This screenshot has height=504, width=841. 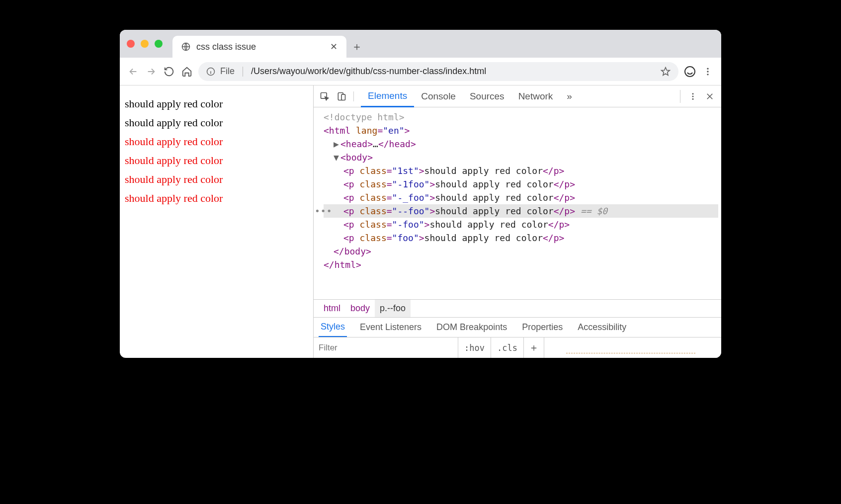 What do you see at coordinates (521, 117) in the screenshot?
I see `dom-row: <!doctype html>` at bounding box center [521, 117].